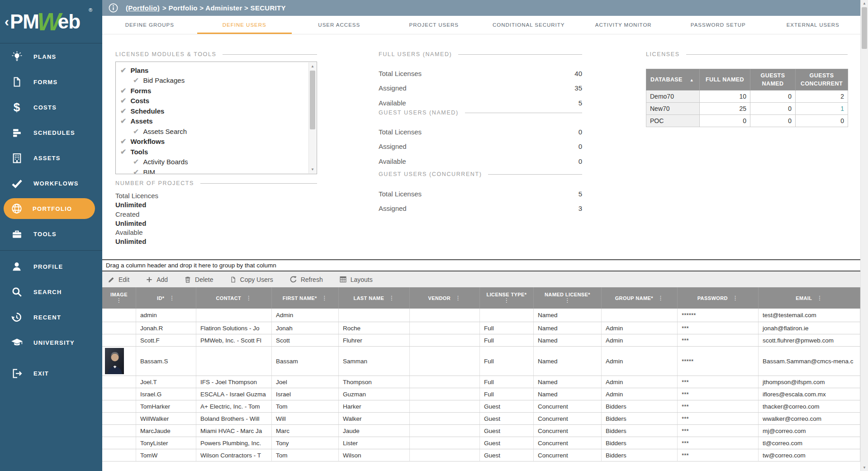 This screenshot has height=471, width=868. What do you see at coordinates (481, 419) in the screenshot?
I see `table-row: WillWalker Boland Brothers - Will Will W…` at bounding box center [481, 419].